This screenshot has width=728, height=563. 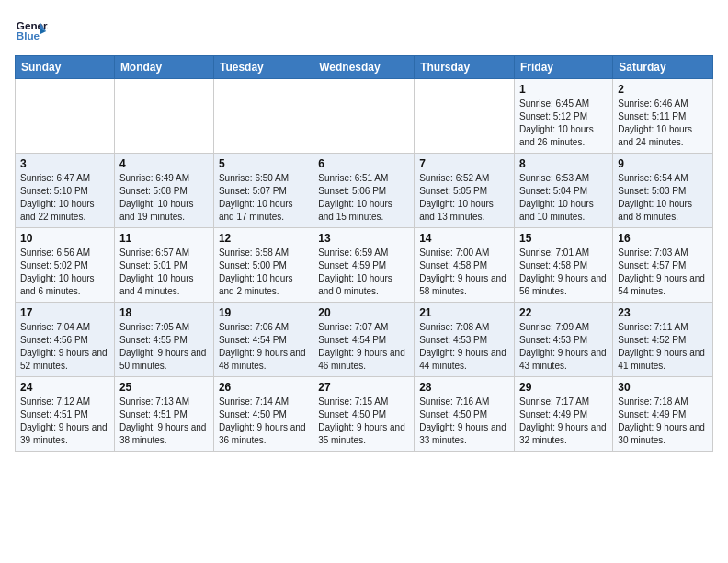 What do you see at coordinates (364, 272) in the screenshot?
I see `day-info: Sunrise: 6:59 AM Sunset: 4:59 PM Dayligh…` at bounding box center [364, 272].